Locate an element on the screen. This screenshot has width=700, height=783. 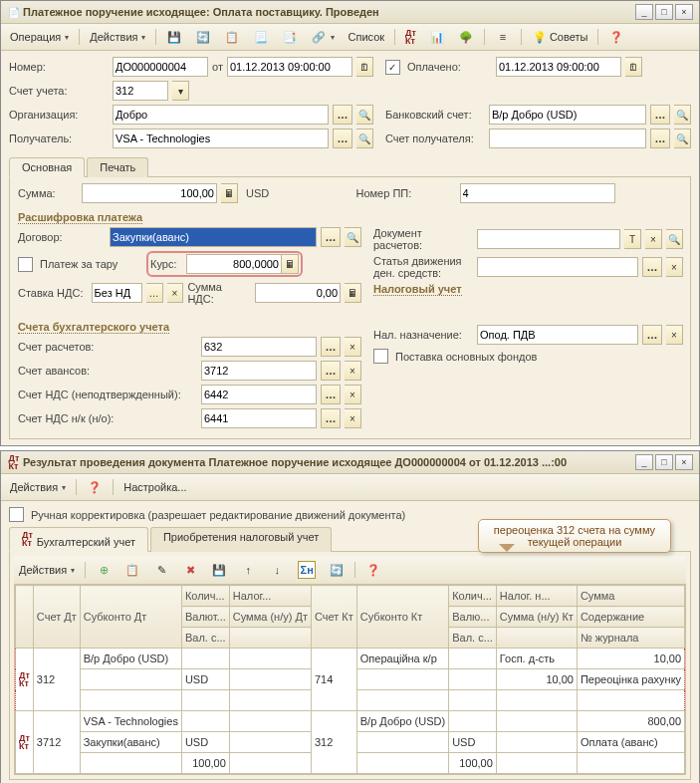
add-icon: ⊕ is located at coordinates (104, 570).